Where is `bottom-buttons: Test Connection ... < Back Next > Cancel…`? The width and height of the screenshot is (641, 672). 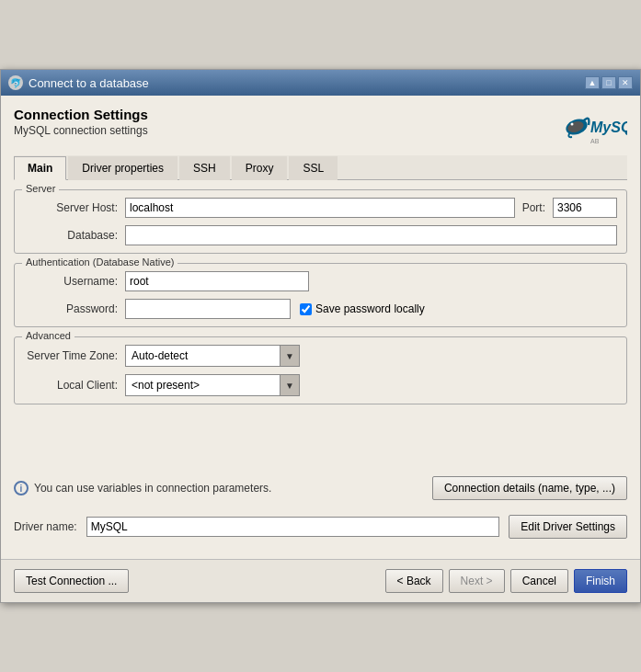
bottom-buttons: Test Connection ... < Back Next > Cancel… is located at coordinates (320, 581).